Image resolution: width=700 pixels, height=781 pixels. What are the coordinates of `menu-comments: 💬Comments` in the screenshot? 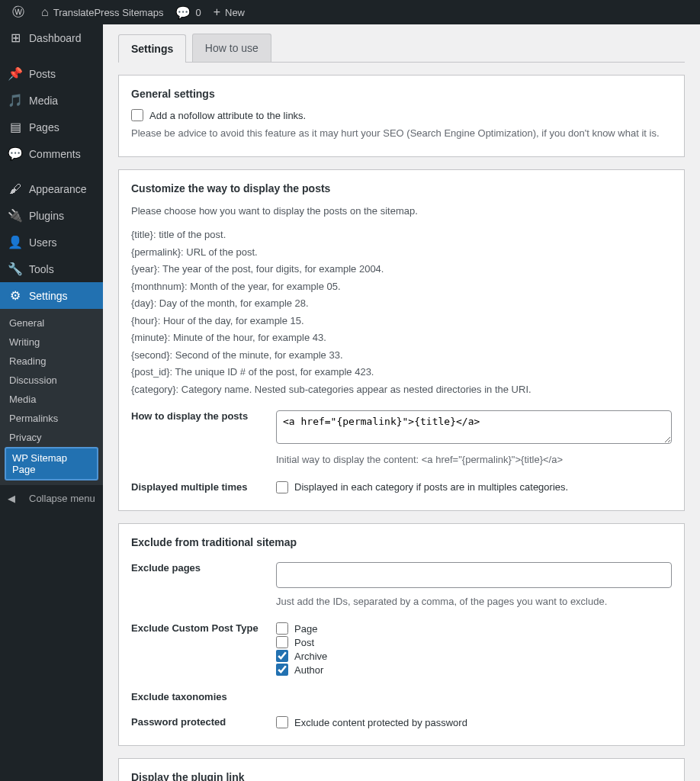 It's located at (52, 154).